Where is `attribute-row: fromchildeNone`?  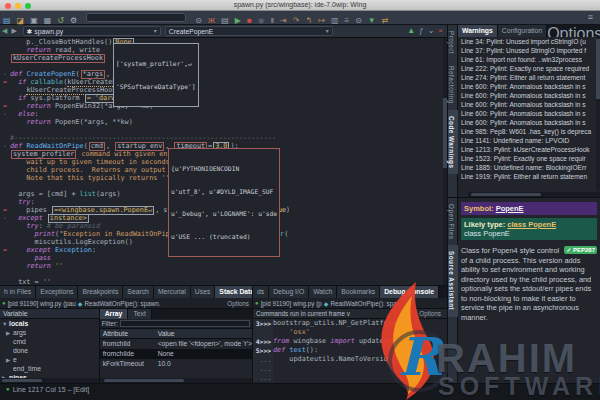 attribute-row: fromchildeNone is located at coordinates (176, 354).